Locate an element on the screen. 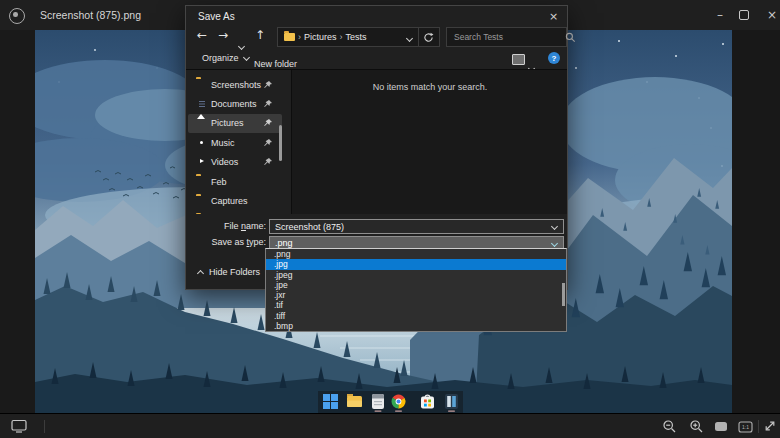  dropdown-scrollbar is located at coordinates (564, 294).